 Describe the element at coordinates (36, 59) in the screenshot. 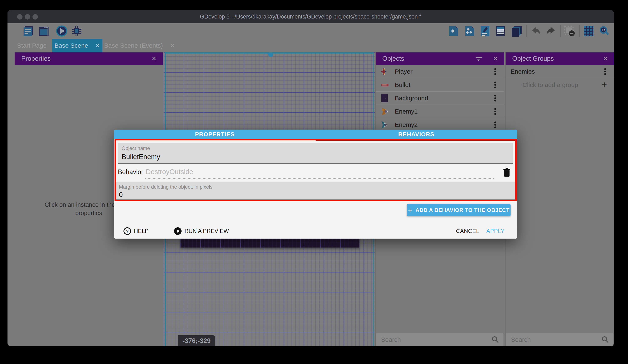

I see `properties-panel-title: Properties` at that location.